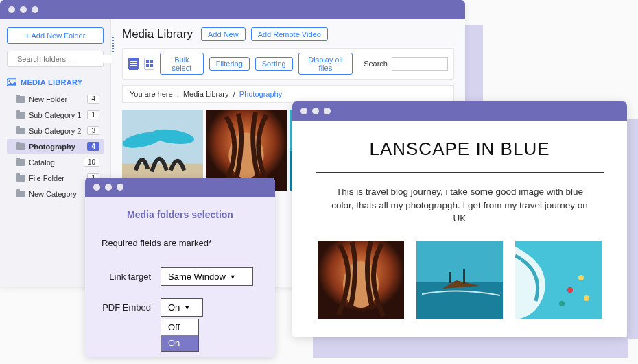 Image resolution: width=638 pixels, height=364 pixels. I want to click on media-library-header: MEDIA LIBRARY, so click(55, 82).